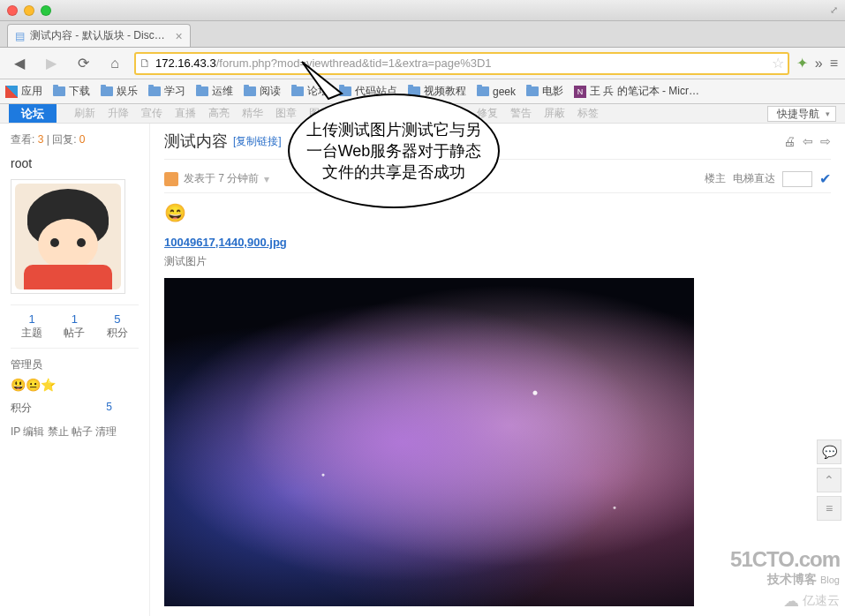 The height and width of the screenshot is (616, 845). I want to click on next-thread-icon: ⇨, so click(826, 141).